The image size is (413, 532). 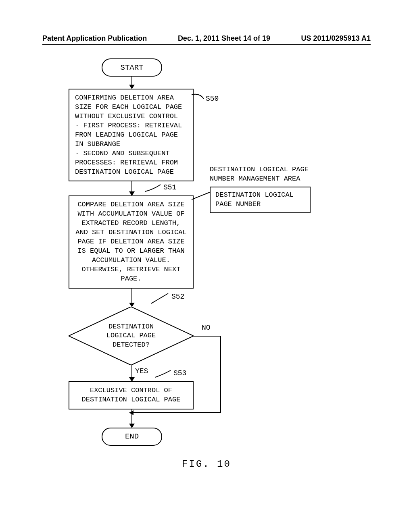 What do you see at coordinates (94, 39) in the screenshot?
I see `header-left: Patent Application Publication` at bounding box center [94, 39].